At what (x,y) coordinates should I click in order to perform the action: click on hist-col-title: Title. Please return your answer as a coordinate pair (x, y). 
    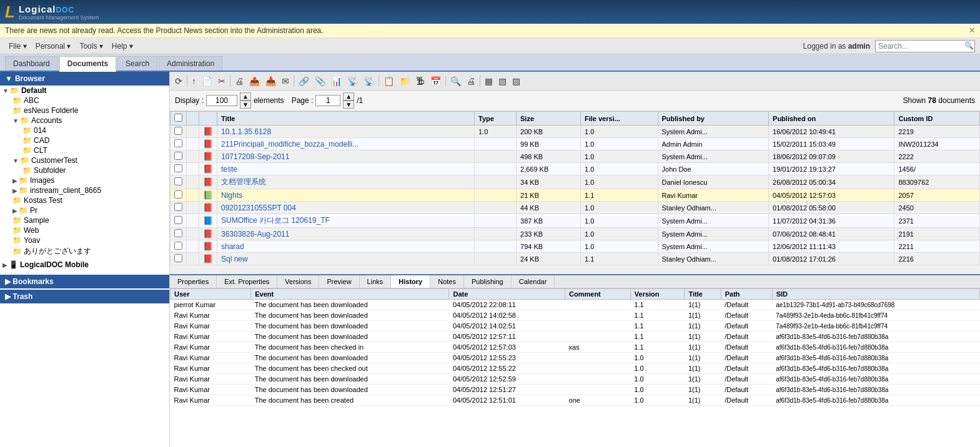
    Looking at the image, I should click on (703, 295).